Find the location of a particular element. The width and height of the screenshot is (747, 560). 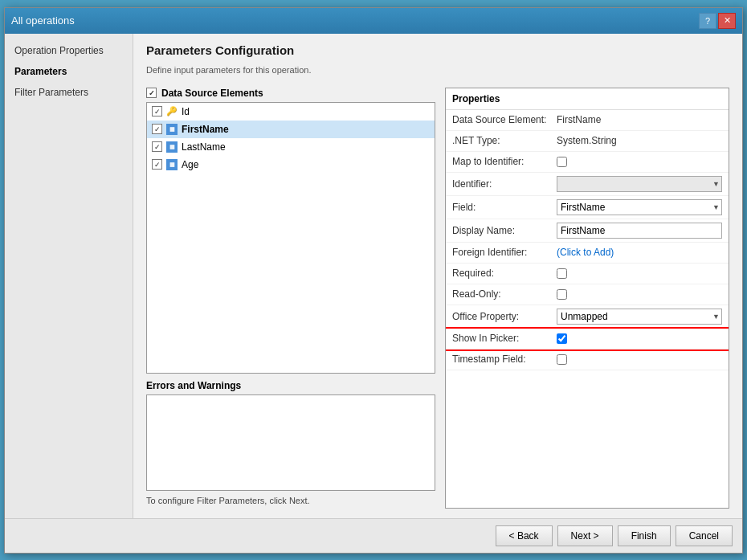

item-checkbox-age is located at coordinates (157, 164).